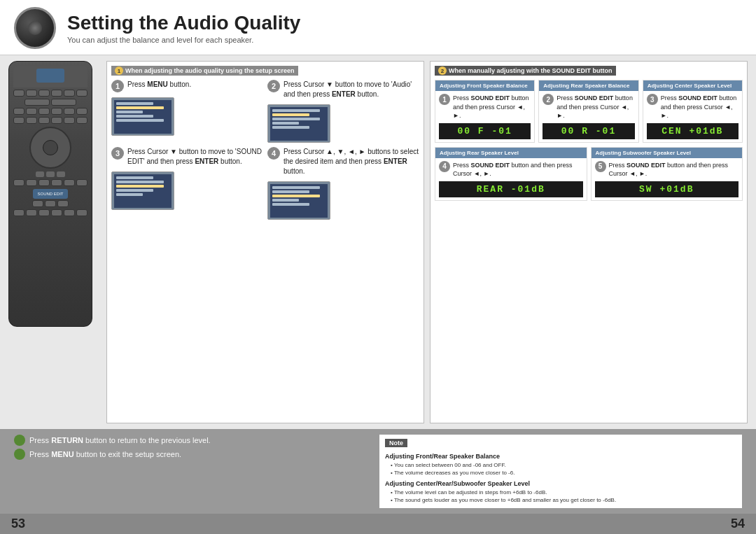 The image size is (756, 534). What do you see at coordinates (188, 86) in the screenshot?
I see `step1-header: 1 Press MENU button.` at bounding box center [188, 86].